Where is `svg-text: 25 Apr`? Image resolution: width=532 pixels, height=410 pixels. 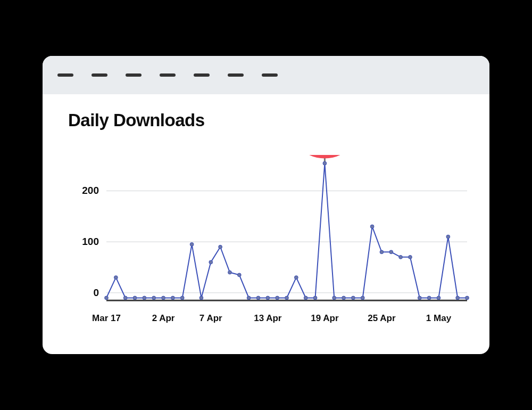 svg-text: 25 Apr is located at coordinates (382, 318).